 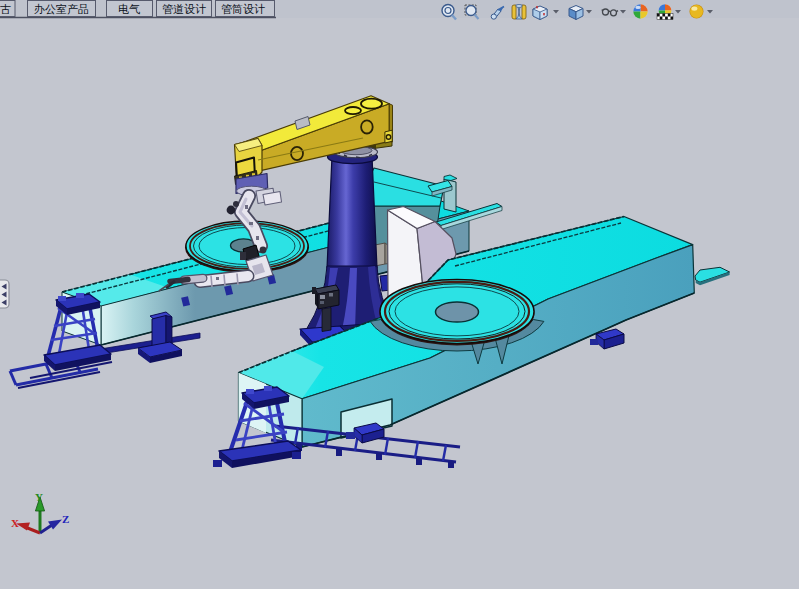 What do you see at coordinates (243, 9) in the screenshot?
I see `svg-text: 管筒设计` at bounding box center [243, 9].